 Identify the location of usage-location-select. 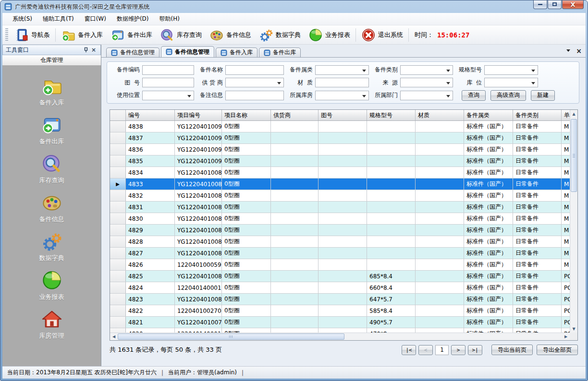
(168, 95).